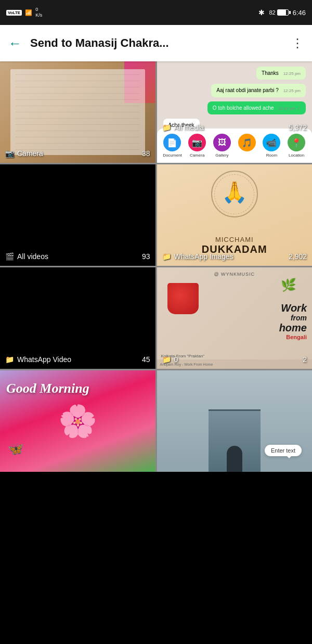  Describe the element at coordinates (189, 127) in the screenshot. I see `all-media-label-text: All media` at that location.